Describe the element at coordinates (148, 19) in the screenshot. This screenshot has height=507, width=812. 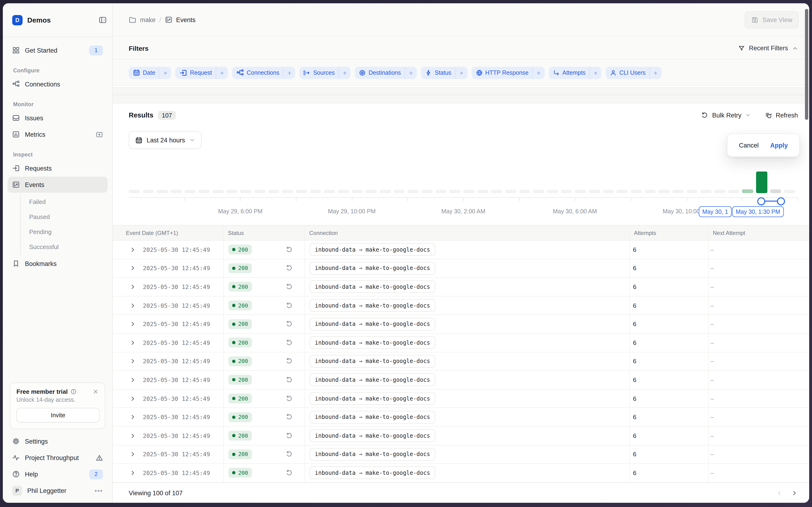
I see `breadcrumb-project: make` at that location.